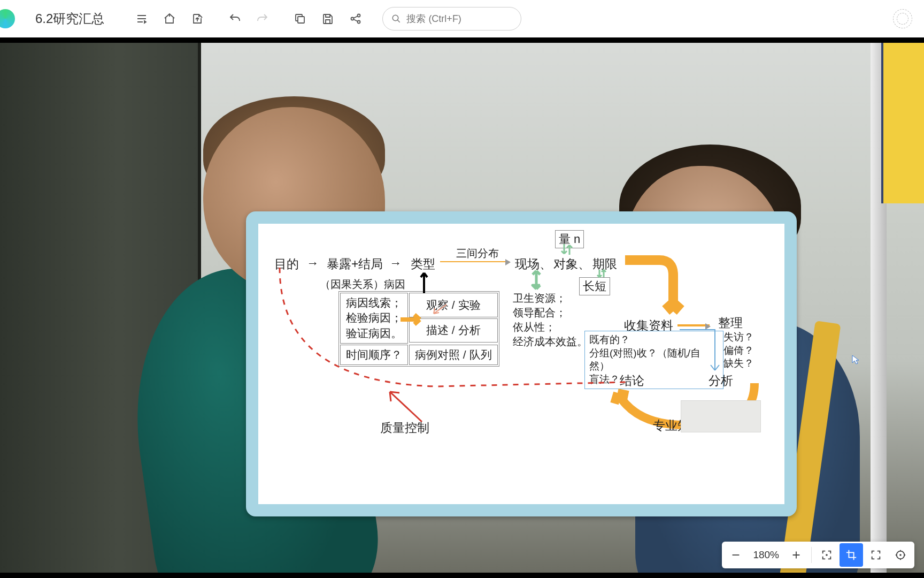  Describe the element at coordinates (170, 19) in the screenshot. I see `home-button` at that location.